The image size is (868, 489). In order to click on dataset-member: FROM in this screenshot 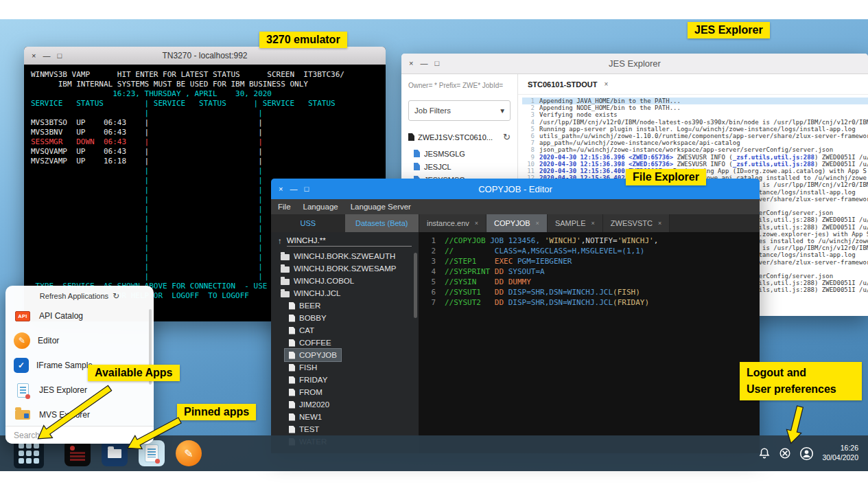, I will do `click(306, 392)`.